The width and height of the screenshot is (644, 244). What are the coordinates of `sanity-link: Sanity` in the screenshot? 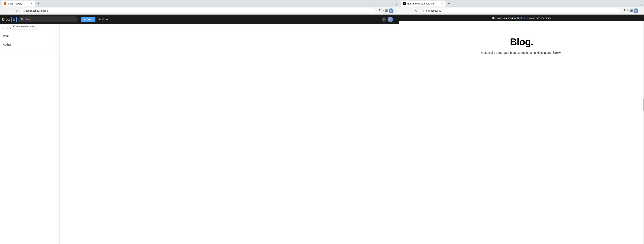 It's located at (556, 53).